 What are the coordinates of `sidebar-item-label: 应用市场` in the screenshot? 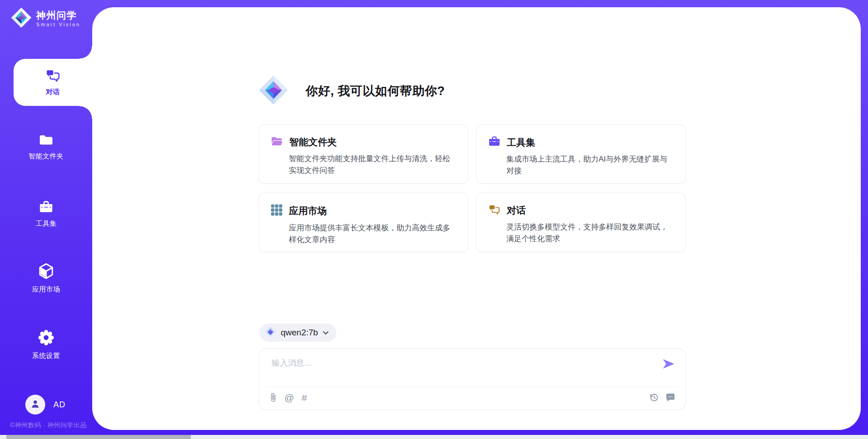 It's located at (46, 290).